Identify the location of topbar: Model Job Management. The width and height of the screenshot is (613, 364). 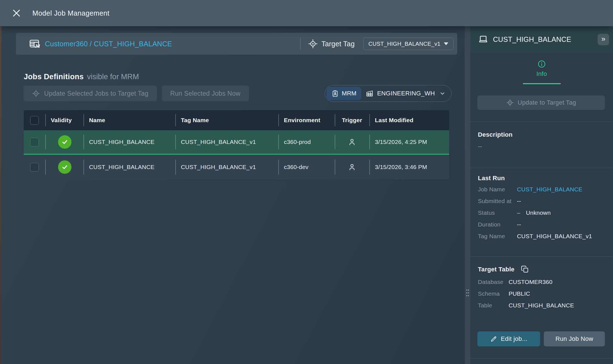
(306, 13).